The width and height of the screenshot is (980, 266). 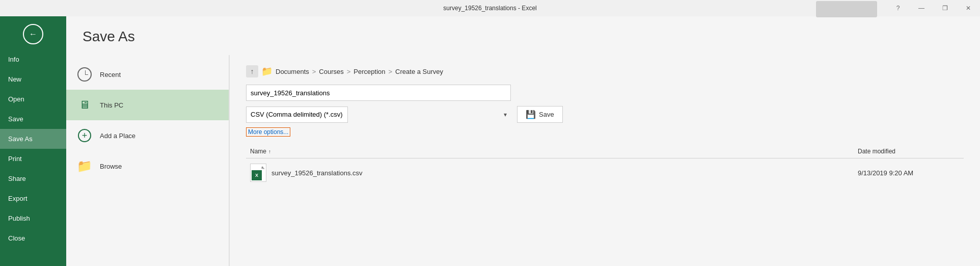 I want to click on table-row: a, X survey_19526_translations.csv 9/13/…, so click(x=605, y=173).